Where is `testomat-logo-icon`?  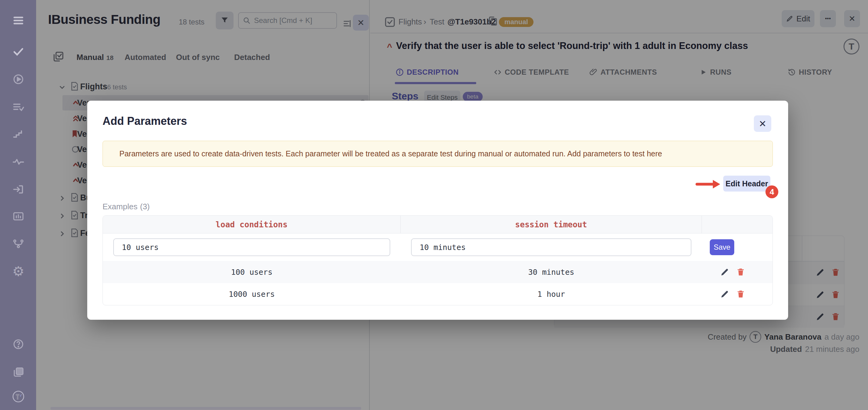 testomat-logo-icon is located at coordinates (18, 397).